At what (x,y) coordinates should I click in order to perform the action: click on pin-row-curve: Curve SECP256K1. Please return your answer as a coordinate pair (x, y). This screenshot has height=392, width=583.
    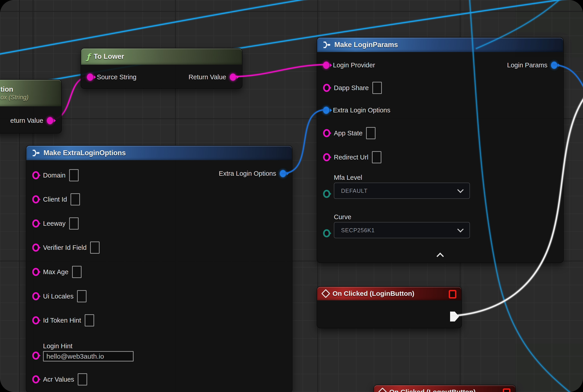
    Looking at the image, I should click on (396, 233).